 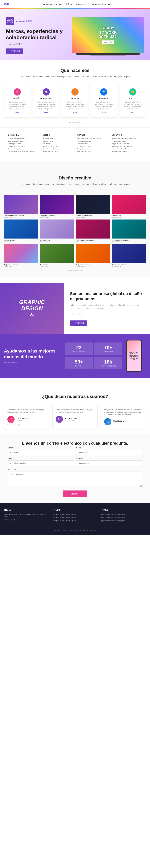 I want to click on email-field, so click(x=41, y=452).